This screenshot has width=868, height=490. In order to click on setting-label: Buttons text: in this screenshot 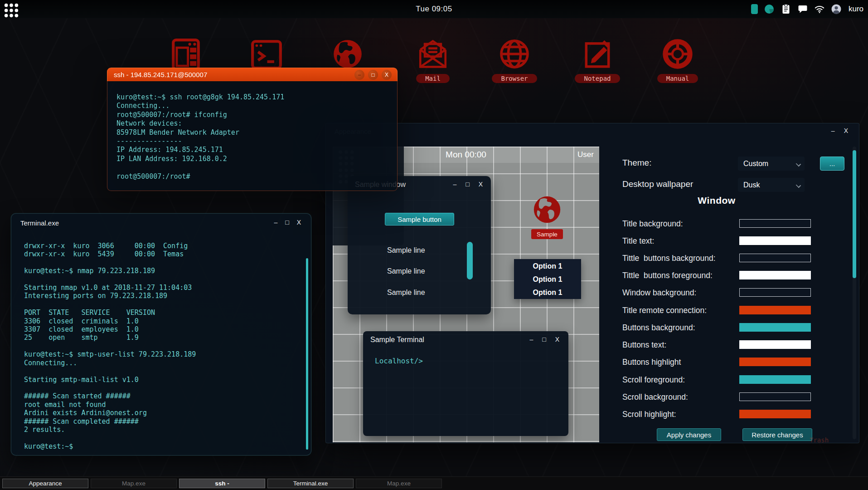, I will do `click(645, 345)`.